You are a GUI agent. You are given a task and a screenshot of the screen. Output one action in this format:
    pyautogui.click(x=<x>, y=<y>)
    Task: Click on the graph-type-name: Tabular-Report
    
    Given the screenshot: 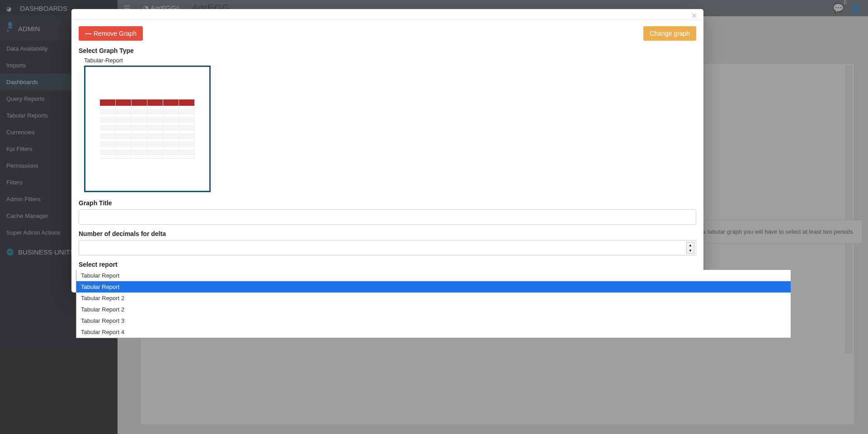 What is the action you would take?
    pyautogui.click(x=390, y=61)
    